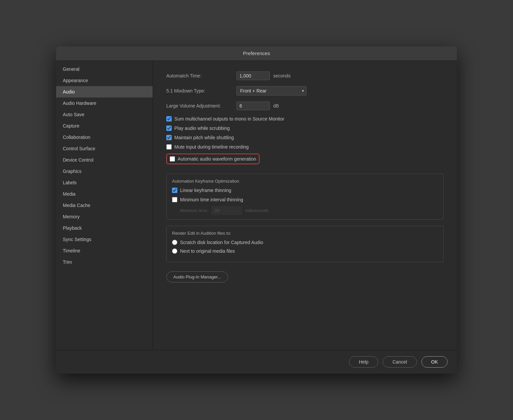 Image resolution: width=513 pixels, height=420 pixels. Describe the element at coordinates (104, 69) in the screenshot. I see `sidebar-item-general: General` at that location.